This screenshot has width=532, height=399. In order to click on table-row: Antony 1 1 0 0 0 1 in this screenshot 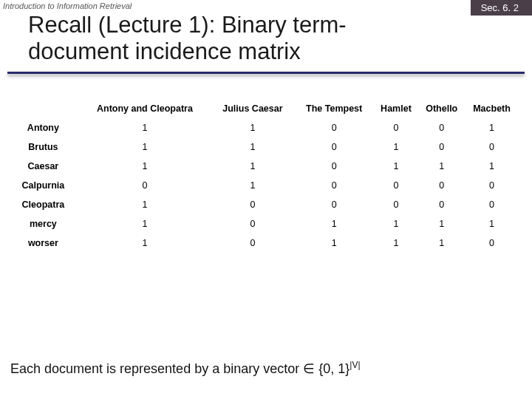, I will do `click(265, 128)`.